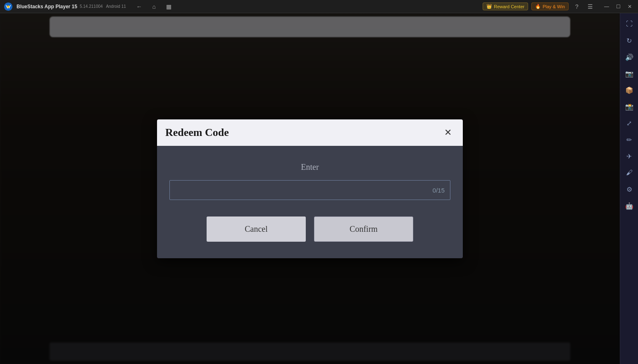 The image size is (638, 364). What do you see at coordinates (629, 74) in the screenshot?
I see `camera-icon: 📷` at bounding box center [629, 74].